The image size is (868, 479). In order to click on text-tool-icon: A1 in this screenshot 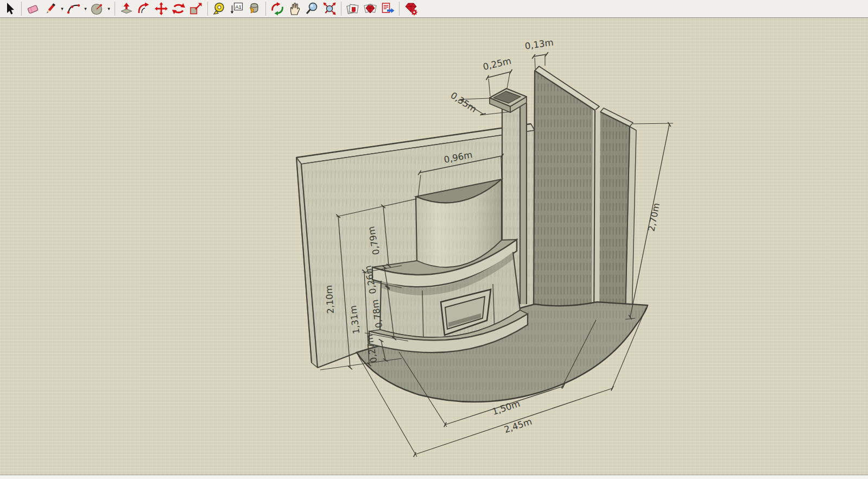, I will do `click(237, 9)`.